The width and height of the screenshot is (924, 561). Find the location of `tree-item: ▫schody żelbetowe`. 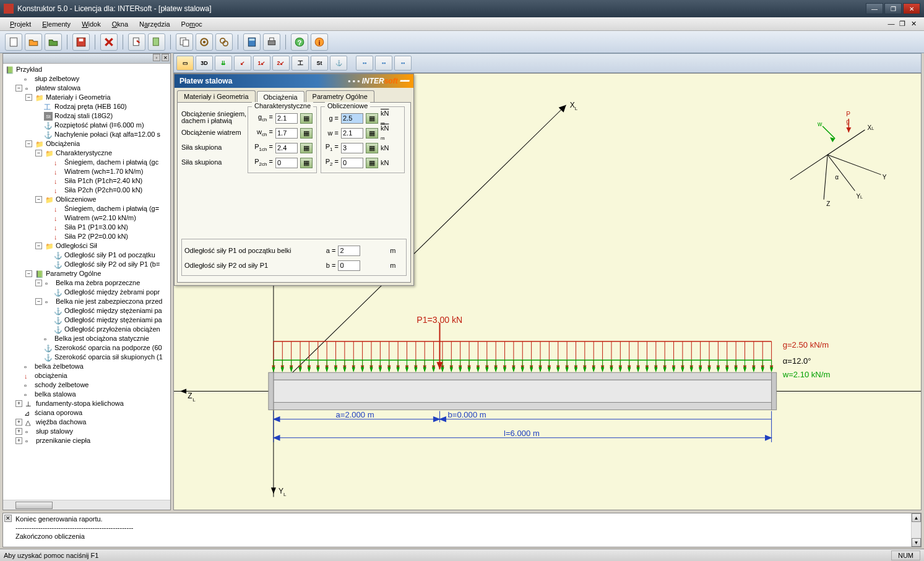

tree-item: ▫schody żelbetowe is located at coordinates (92, 385).